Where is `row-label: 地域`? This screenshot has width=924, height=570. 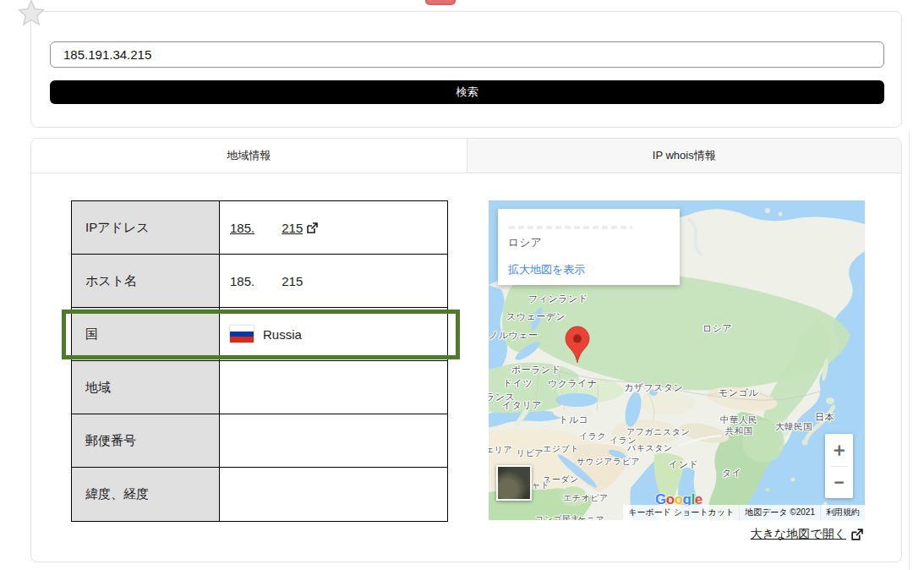
row-label: 地域 is located at coordinates (145, 387).